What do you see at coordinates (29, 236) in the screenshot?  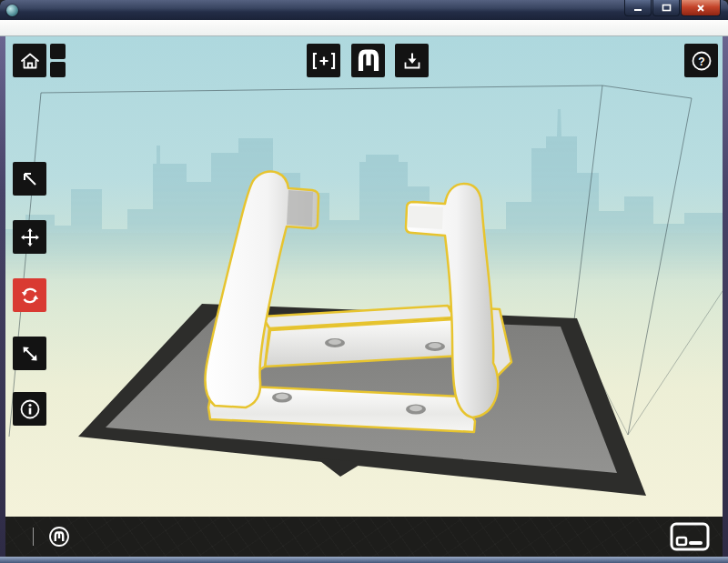 I see `move-tool-button` at bounding box center [29, 236].